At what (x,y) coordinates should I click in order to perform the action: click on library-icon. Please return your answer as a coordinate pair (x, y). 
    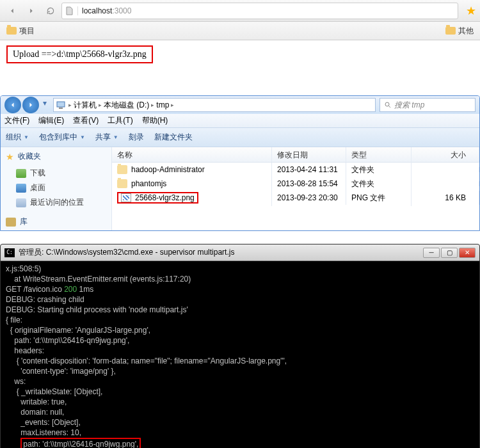
    Looking at the image, I should click on (11, 222).